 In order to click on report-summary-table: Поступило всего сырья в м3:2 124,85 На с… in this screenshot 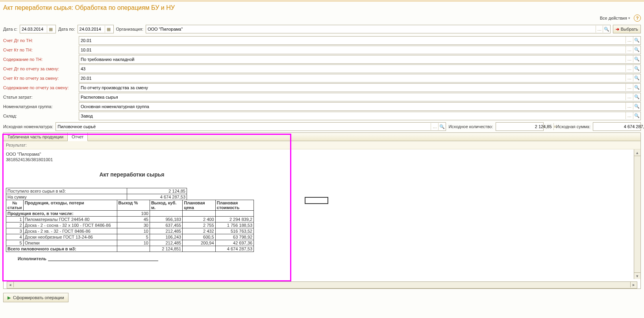, I will do `click(96, 194)`.